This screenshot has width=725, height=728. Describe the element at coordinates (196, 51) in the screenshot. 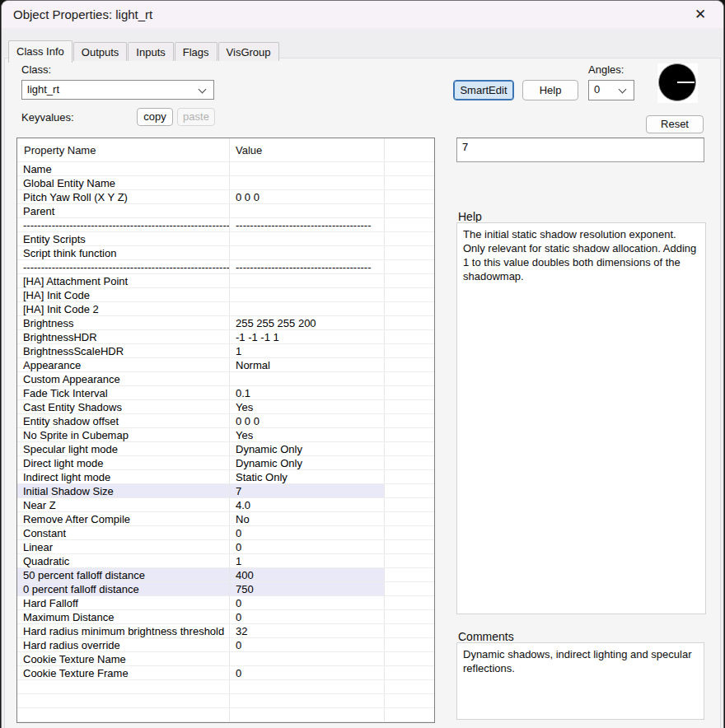

I see `tab-flags: Flags` at that location.